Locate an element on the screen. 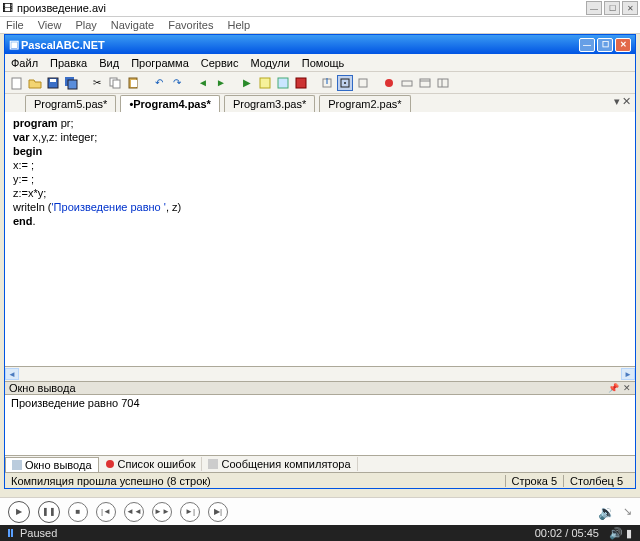  open-file-icon is located at coordinates (35, 83).